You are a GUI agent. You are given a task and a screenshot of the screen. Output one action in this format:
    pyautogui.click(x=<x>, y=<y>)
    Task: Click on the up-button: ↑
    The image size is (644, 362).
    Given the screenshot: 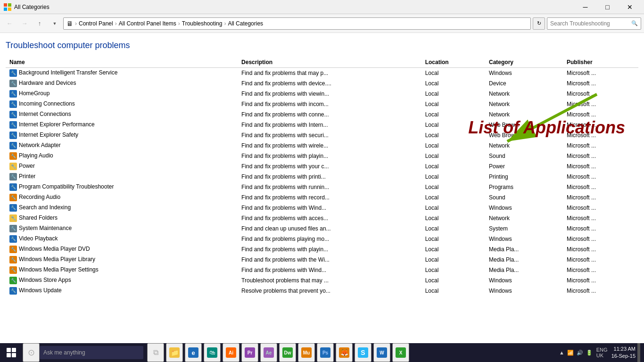 What is the action you would take?
    pyautogui.click(x=40, y=24)
    